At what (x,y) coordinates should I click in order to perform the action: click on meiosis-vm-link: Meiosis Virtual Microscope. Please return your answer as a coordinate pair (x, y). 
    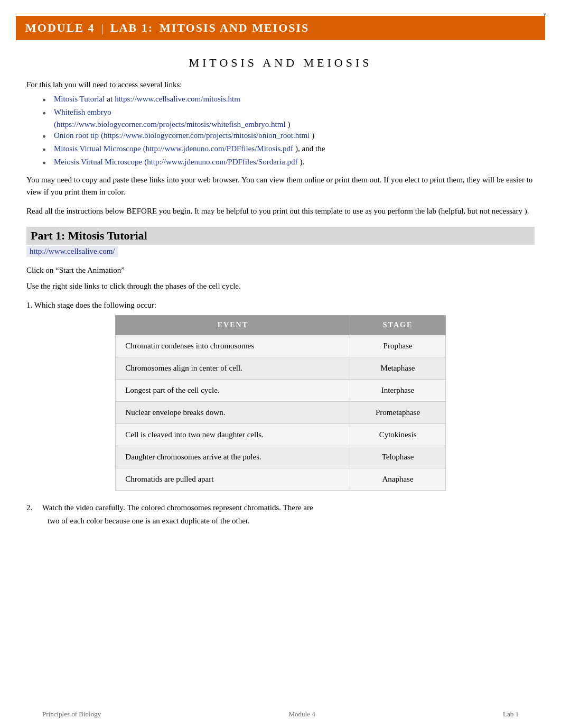
    Looking at the image, I should click on (98, 162).